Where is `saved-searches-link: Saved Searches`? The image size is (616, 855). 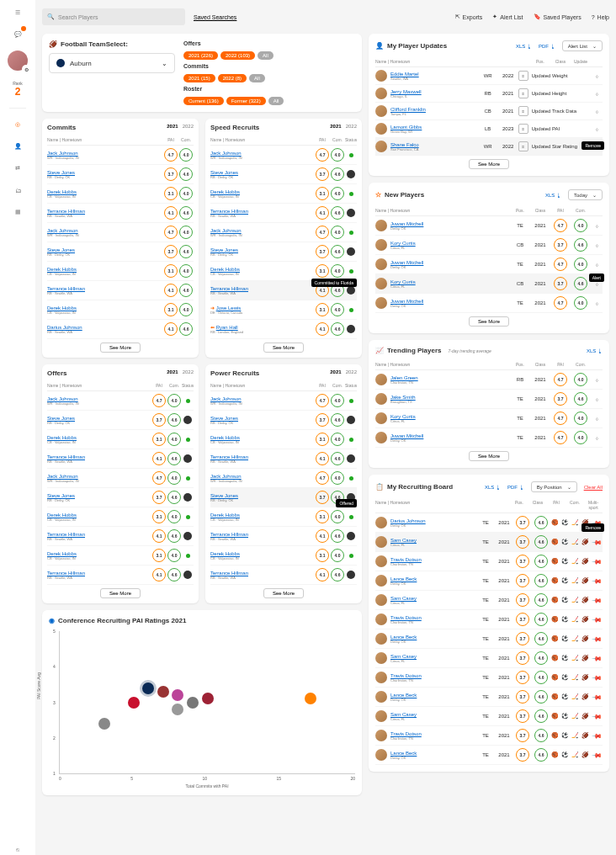 saved-searches-link: Saved Searches is located at coordinates (215, 17).